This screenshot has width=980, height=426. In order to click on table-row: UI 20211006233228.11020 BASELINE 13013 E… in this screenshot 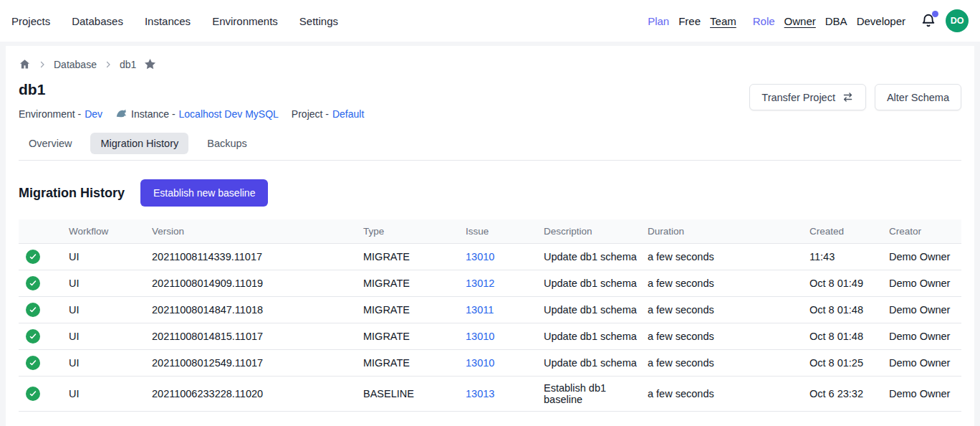, I will do `click(490, 394)`.